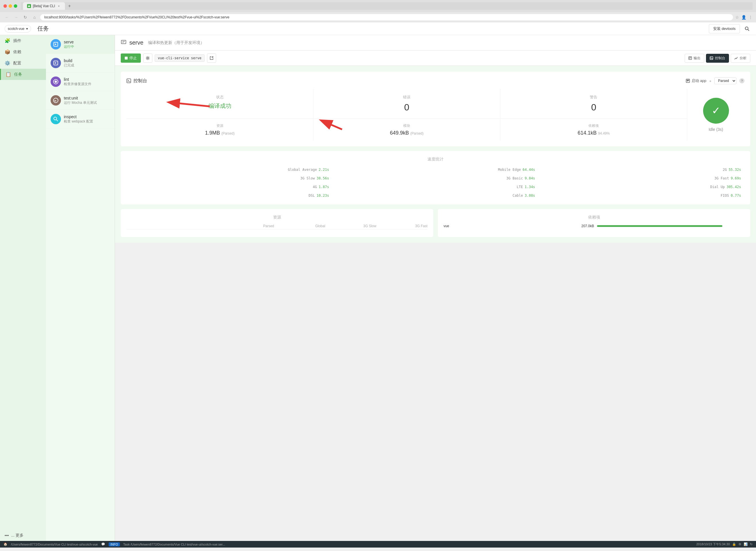  Describe the element at coordinates (18, 29) in the screenshot. I see `project-selector: scotch-vue ▾` at that location.